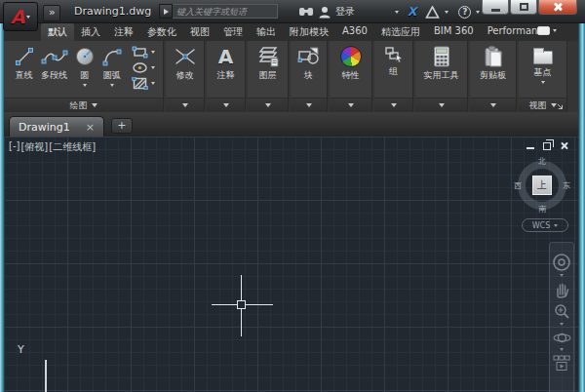 The height and width of the screenshot is (392, 585). What do you see at coordinates (143, 53) in the screenshot?
I see `rectangle-button` at bounding box center [143, 53].